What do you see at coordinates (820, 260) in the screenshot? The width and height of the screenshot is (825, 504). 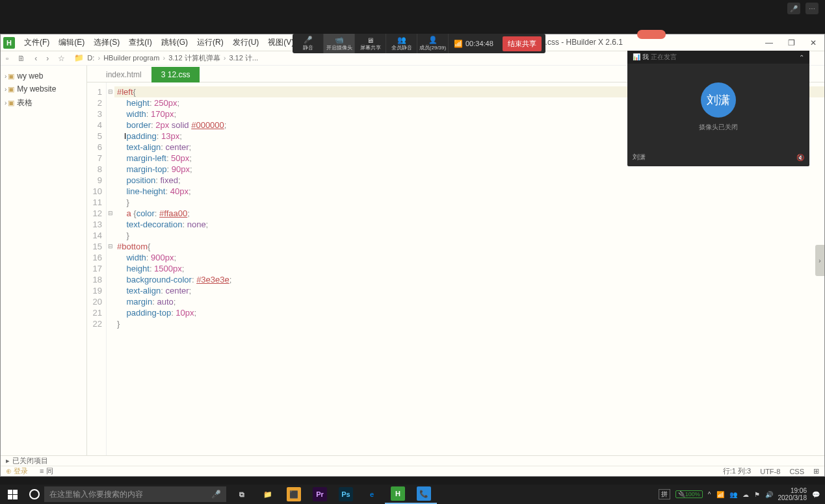 I see `expand-handle-icon: ›` at bounding box center [820, 260].